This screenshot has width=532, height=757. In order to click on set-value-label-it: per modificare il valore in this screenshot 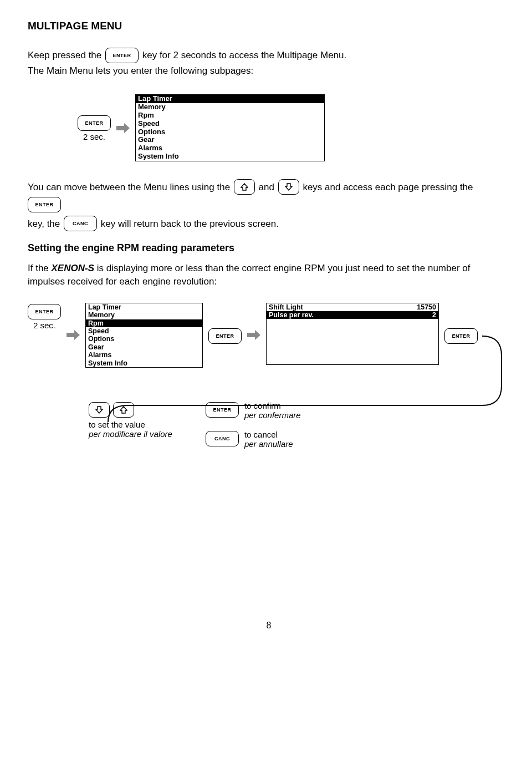, I will do `click(131, 434)`.